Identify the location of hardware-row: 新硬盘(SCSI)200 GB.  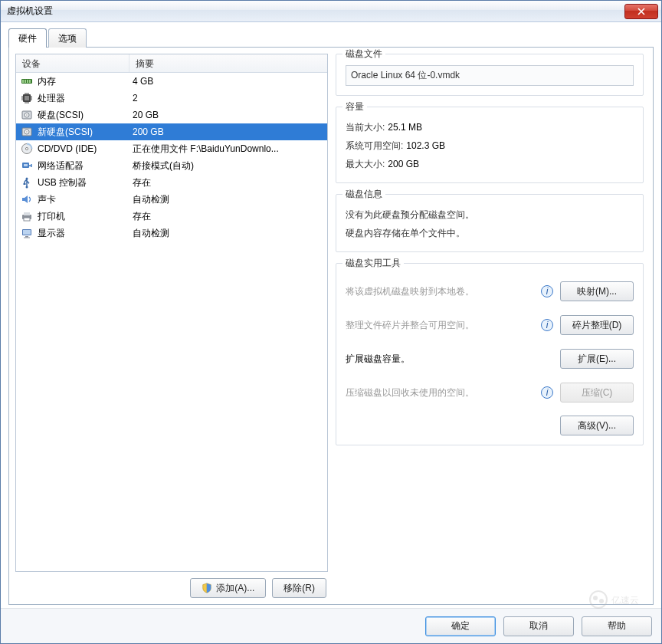
(172, 132).